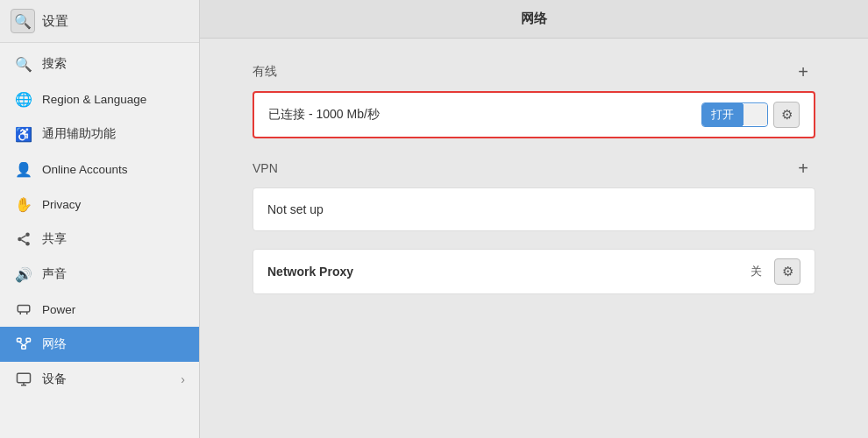 This screenshot has width=868, height=438. What do you see at coordinates (100, 379) in the screenshot?
I see `sidebar-item-devices: 设备 ›` at bounding box center [100, 379].